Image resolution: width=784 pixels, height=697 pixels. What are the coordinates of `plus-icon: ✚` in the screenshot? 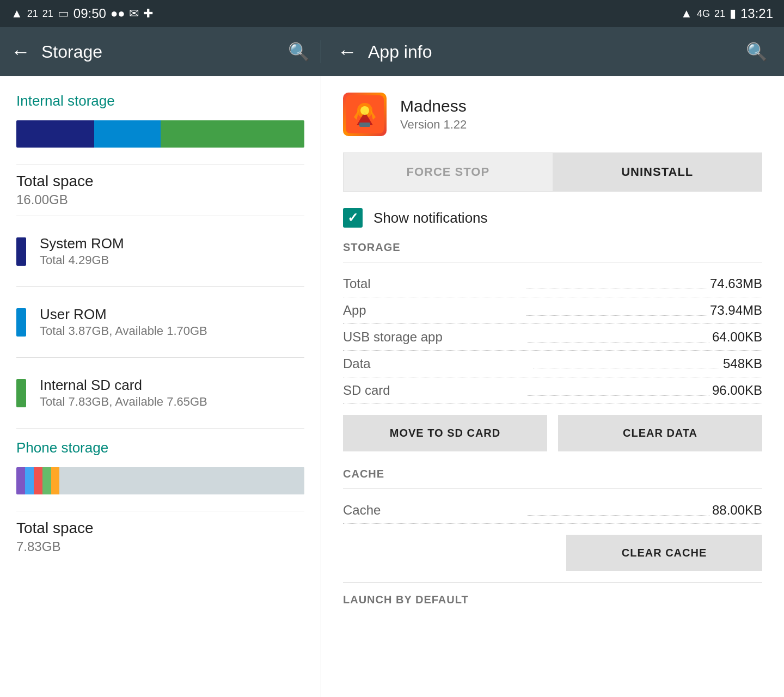 It's located at (148, 14).